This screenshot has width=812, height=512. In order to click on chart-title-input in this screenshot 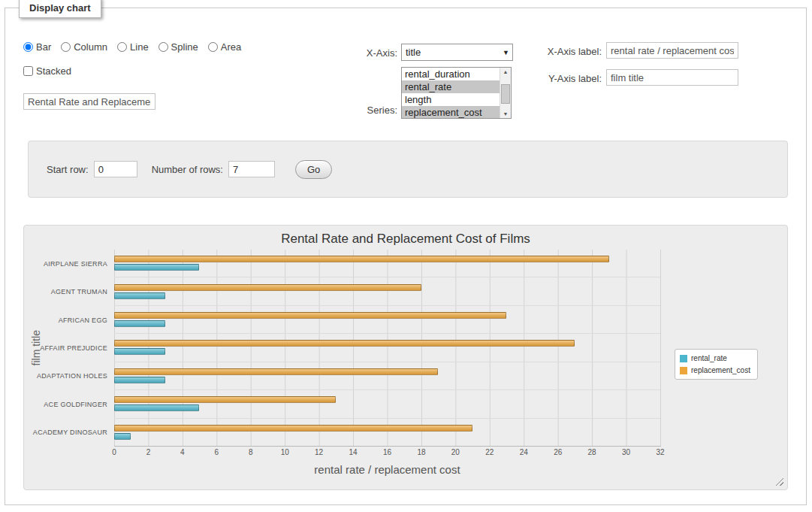, I will do `click(89, 101)`.